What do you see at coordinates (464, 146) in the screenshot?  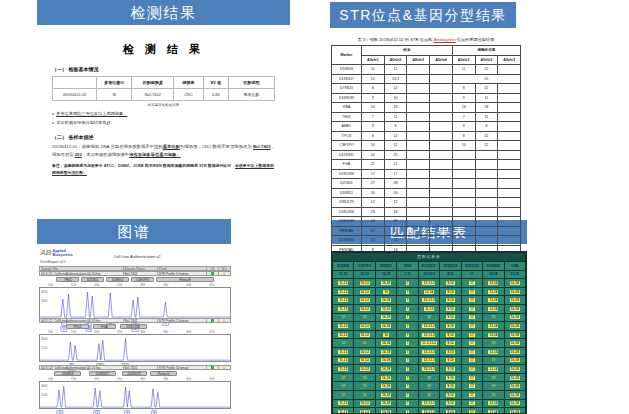 I see `str-bank-cell: 10` at bounding box center [464, 146].